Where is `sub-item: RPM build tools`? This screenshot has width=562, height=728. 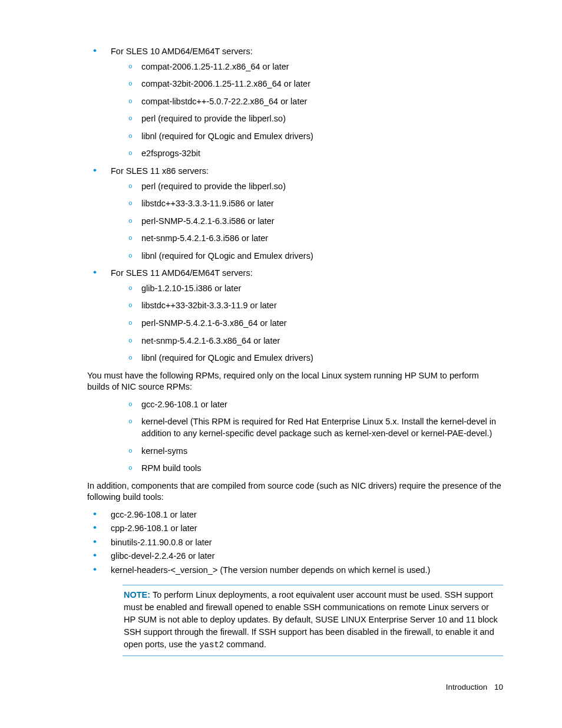 sub-item: RPM build tools is located at coordinates (307, 469).